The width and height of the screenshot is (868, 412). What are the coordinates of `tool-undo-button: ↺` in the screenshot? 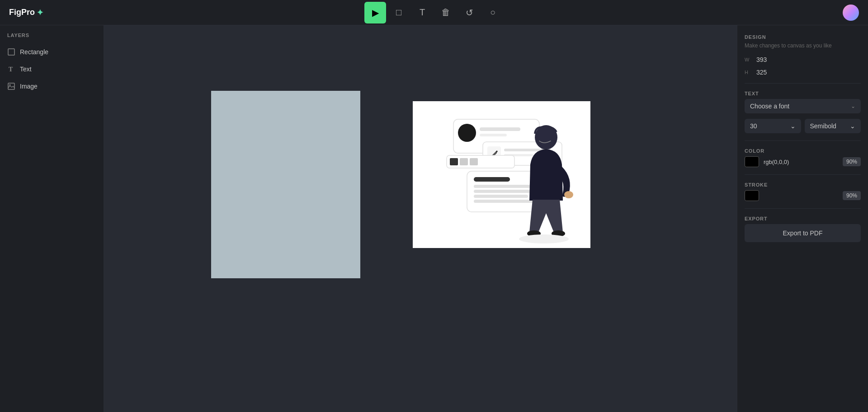 It's located at (469, 13).